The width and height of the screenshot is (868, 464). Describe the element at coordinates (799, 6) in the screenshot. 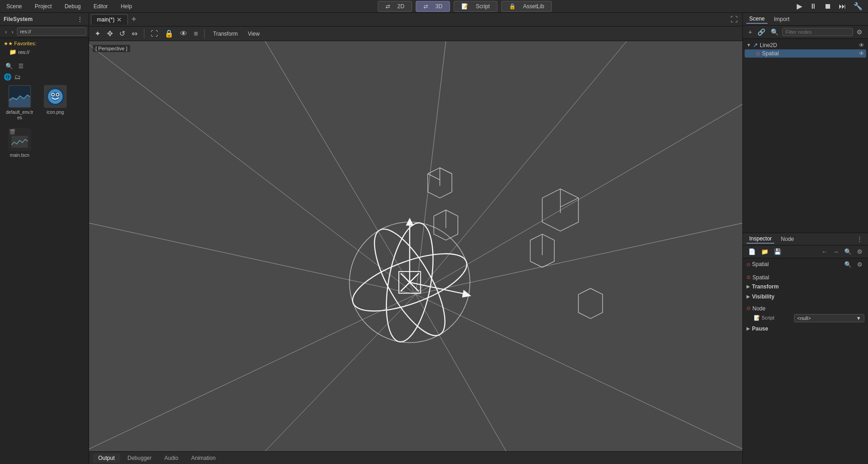

I see `play-button: ▶` at that location.